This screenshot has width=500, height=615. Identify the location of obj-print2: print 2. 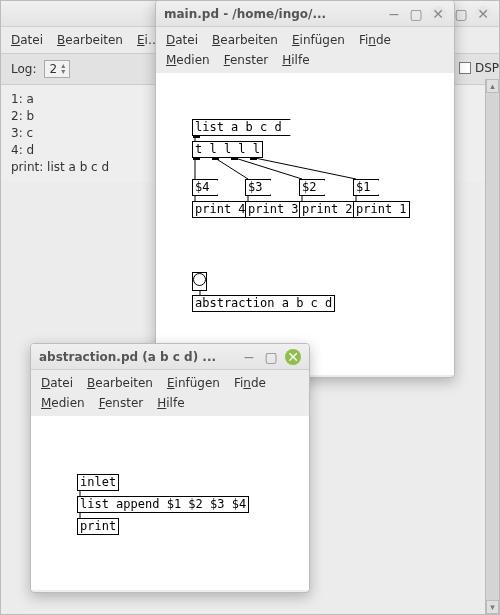
(328, 210).